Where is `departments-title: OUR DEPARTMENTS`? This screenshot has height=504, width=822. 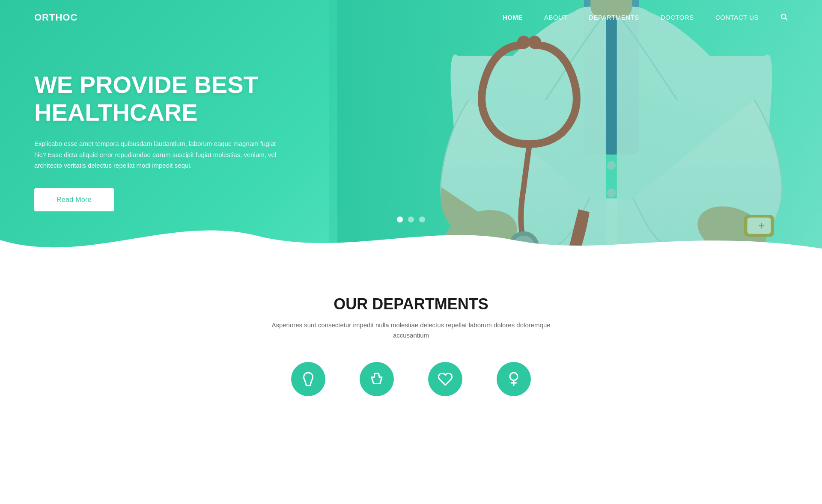 departments-title: OUR DEPARTMENTS is located at coordinates (411, 304).